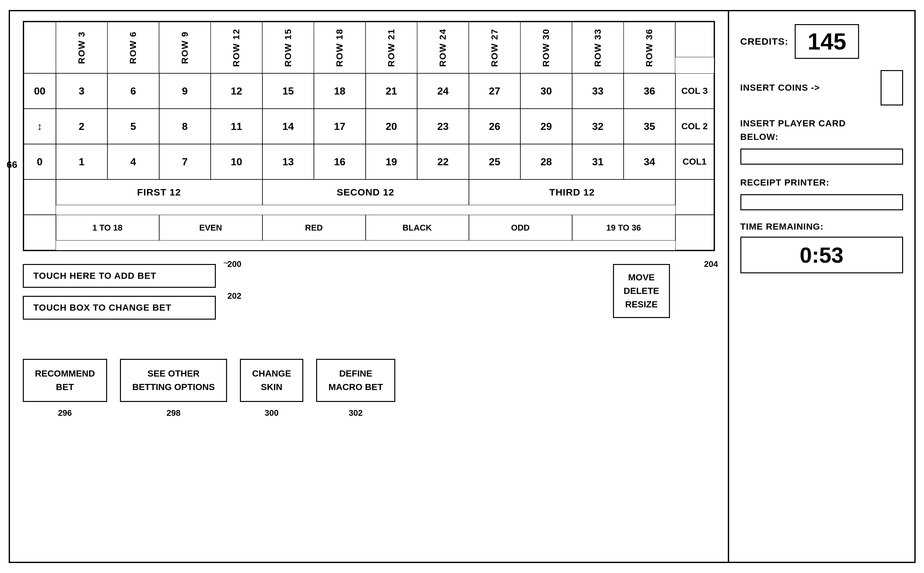 Image resolution: width=924 pixels, height=573 pixels. Describe the element at coordinates (547, 48) in the screenshot. I see `row-header-9: ROW 30` at that location.